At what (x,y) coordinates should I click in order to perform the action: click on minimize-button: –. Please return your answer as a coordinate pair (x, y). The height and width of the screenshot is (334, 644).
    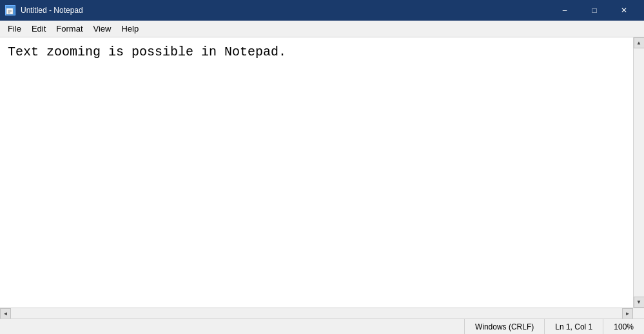
    Looking at the image, I should click on (565, 10).